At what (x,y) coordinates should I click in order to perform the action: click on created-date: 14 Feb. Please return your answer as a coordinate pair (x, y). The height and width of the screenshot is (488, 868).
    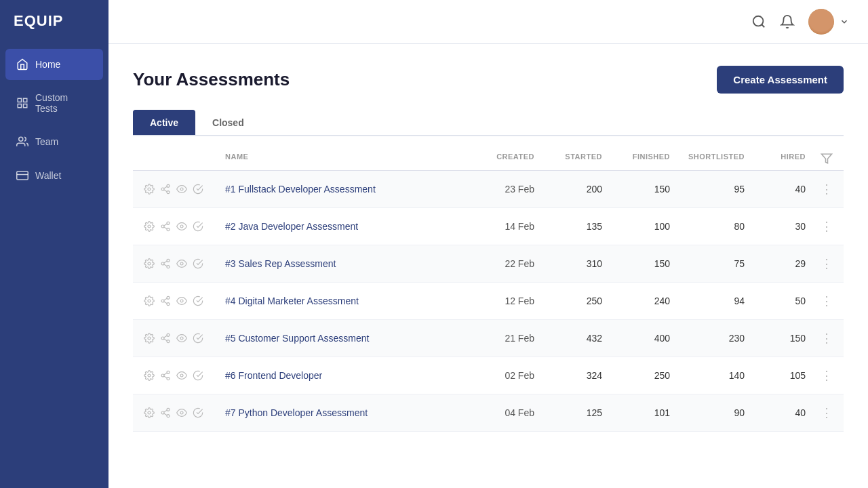
    Looking at the image, I should click on (494, 226).